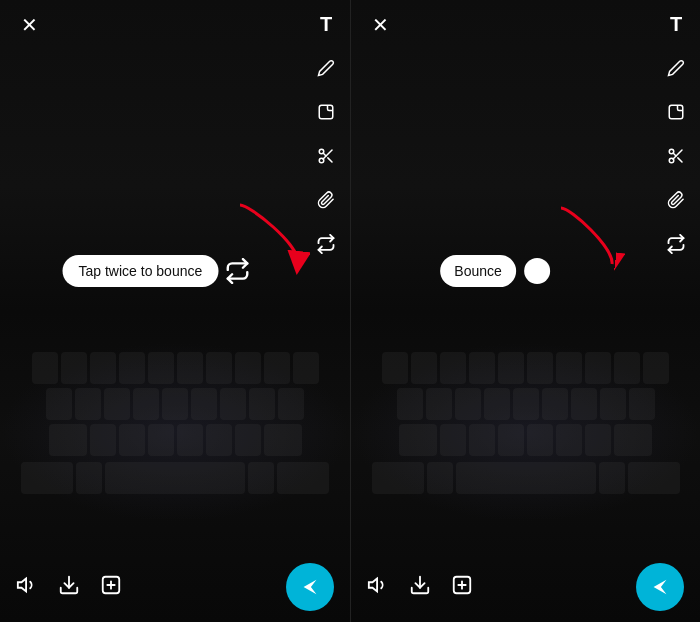 The image size is (700, 622). Describe the element at coordinates (326, 156) in the screenshot. I see `scissors-icon` at that location.